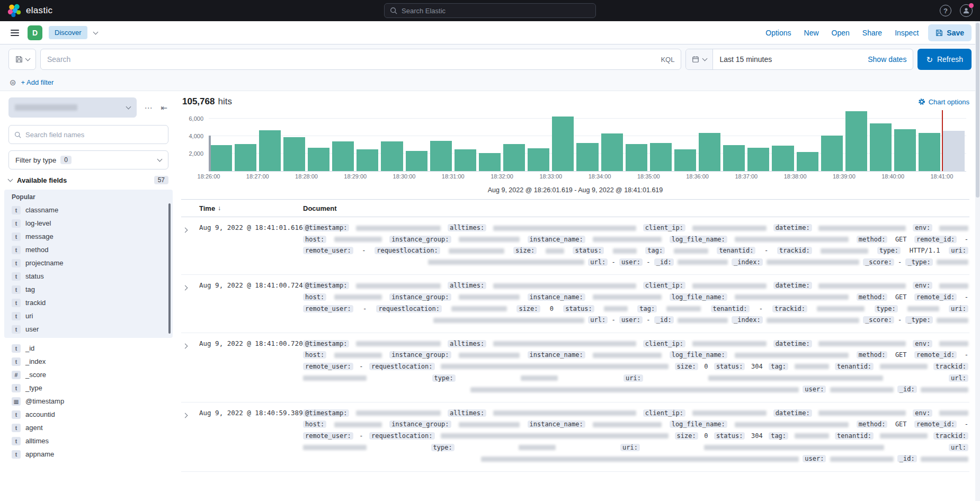  What do you see at coordinates (665, 59) in the screenshot?
I see `kql-badge: KQL` at bounding box center [665, 59].